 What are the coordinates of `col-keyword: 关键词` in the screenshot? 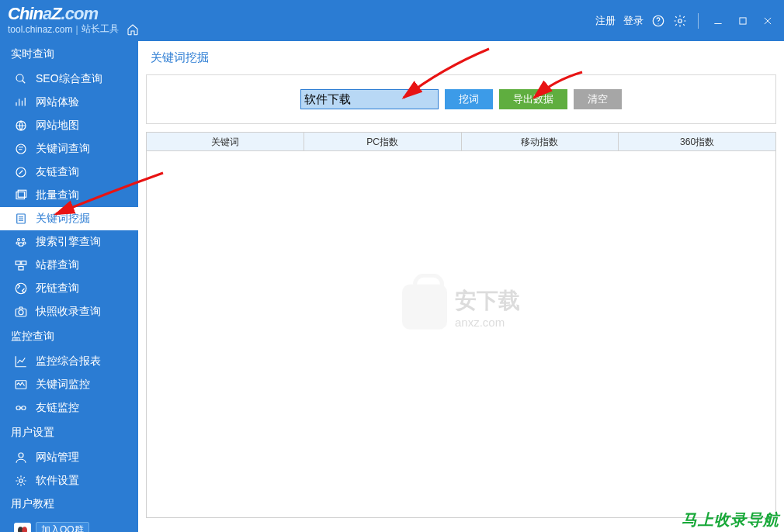 It's located at (225, 141).